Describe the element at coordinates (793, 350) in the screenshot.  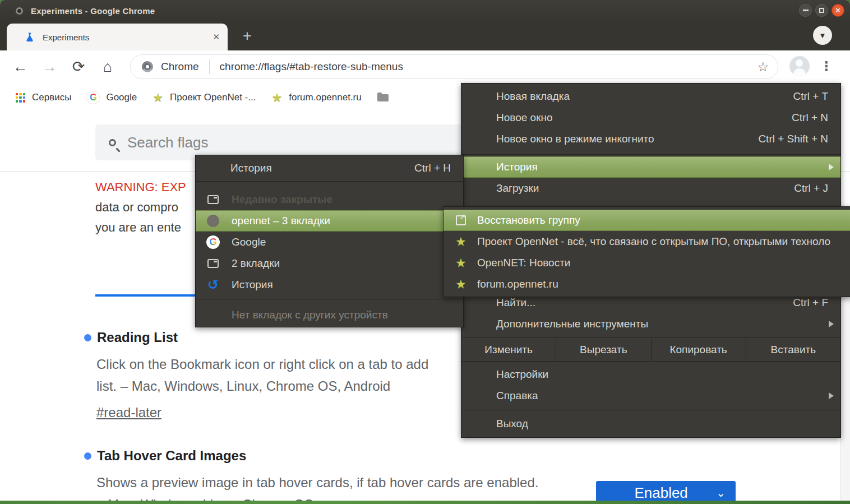
I see `menu-item-paste: Вставить` at that location.